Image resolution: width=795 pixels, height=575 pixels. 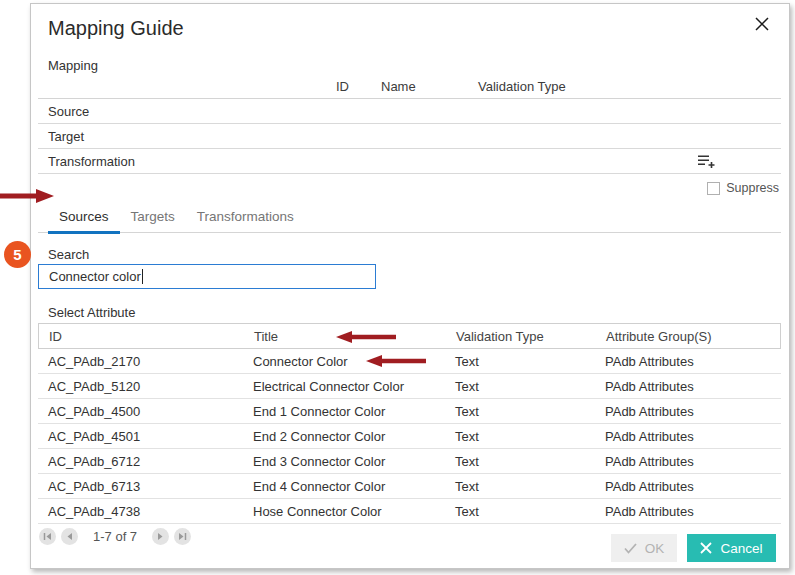 What do you see at coordinates (522, 86) in the screenshot?
I see `mapping-col-validation-type: Validation Type` at bounding box center [522, 86].